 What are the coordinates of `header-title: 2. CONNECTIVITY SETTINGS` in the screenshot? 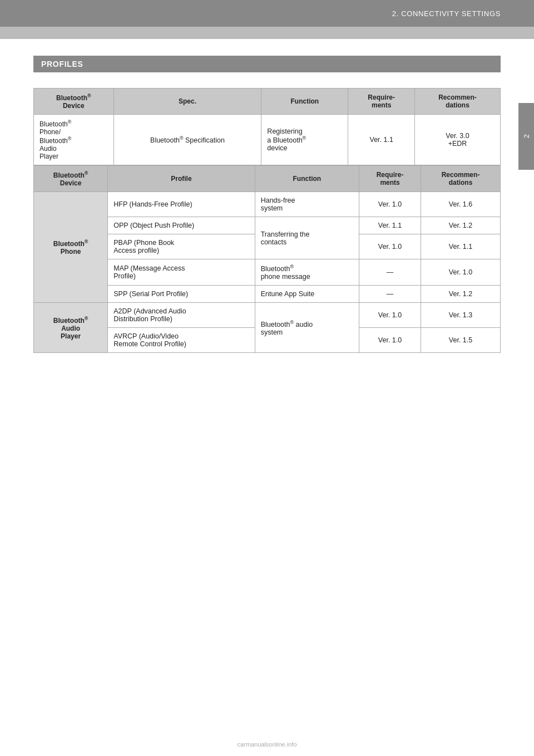 It's located at (446, 13).